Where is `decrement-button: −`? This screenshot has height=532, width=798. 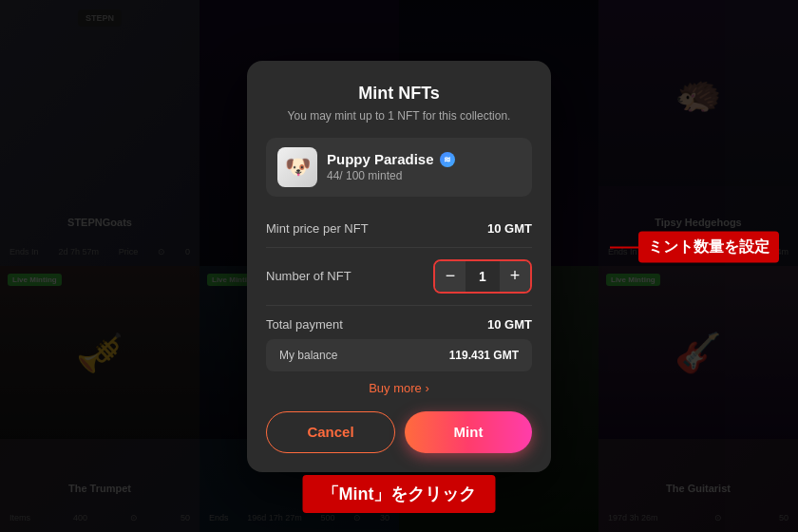 decrement-button: − is located at coordinates (450, 276).